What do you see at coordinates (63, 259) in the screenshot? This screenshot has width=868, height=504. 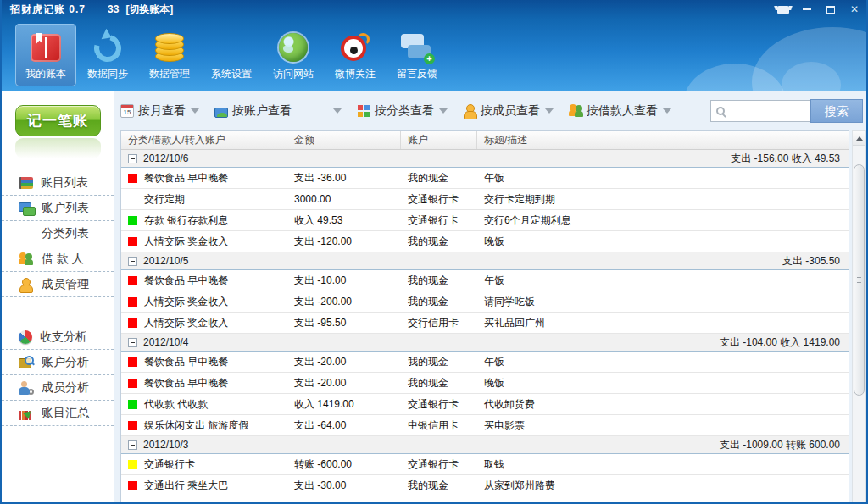 I see `sidebar-item-label: 借 款 人` at bounding box center [63, 259].